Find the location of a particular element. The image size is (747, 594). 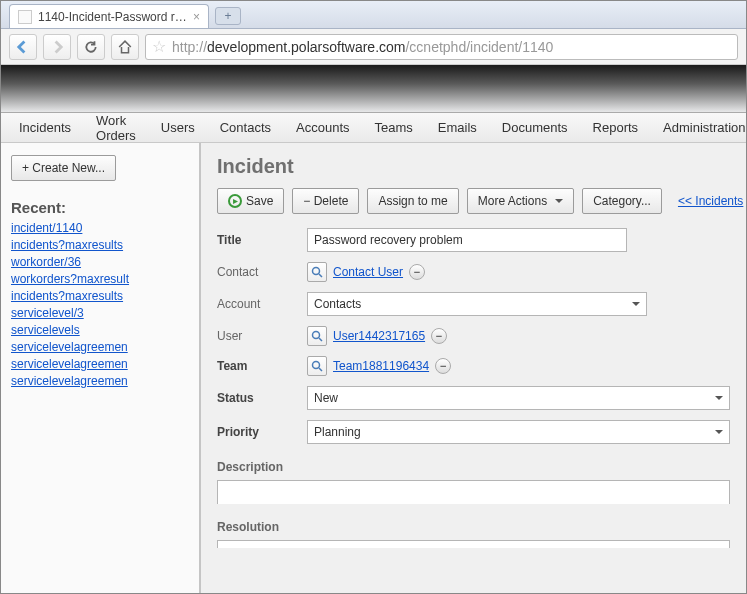

account-select: Contacts is located at coordinates (477, 304).